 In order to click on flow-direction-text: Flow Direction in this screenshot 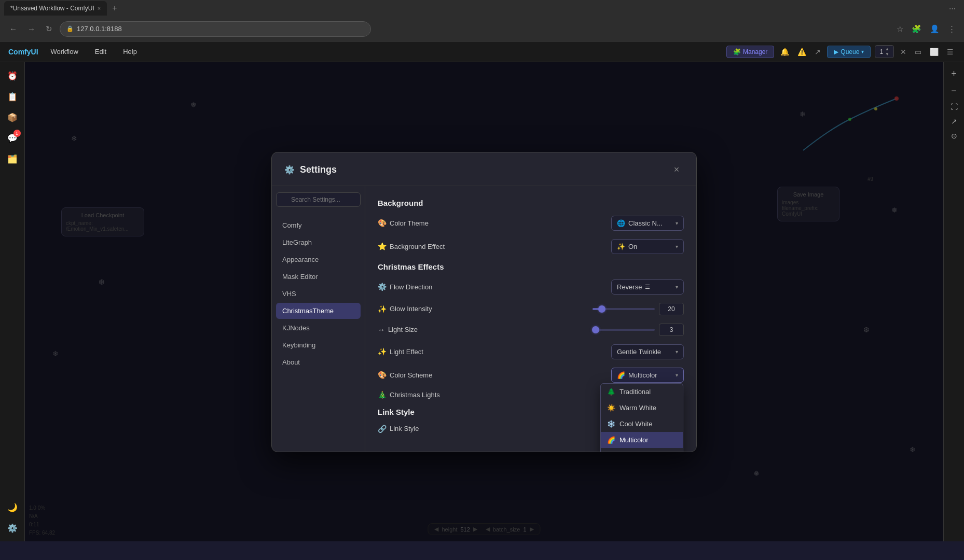, I will do `click(411, 287)`.